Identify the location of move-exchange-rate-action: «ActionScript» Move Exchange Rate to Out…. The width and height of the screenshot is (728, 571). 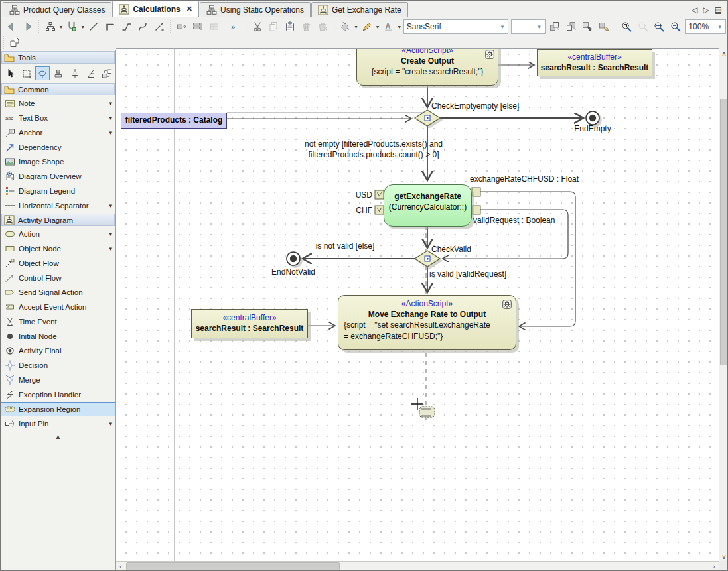
(427, 322).